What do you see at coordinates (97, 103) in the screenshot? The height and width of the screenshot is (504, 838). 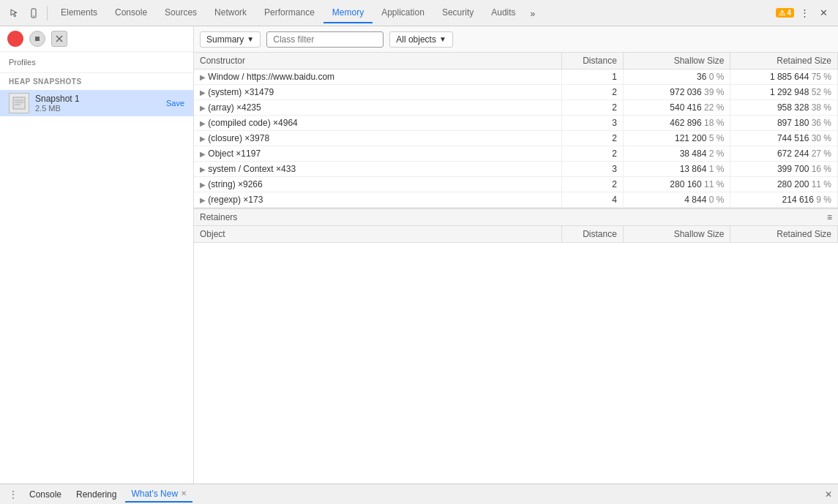 I see `snapshot-item: Snapshot 1 2.5 MB Save` at bounding box center [97, 103].